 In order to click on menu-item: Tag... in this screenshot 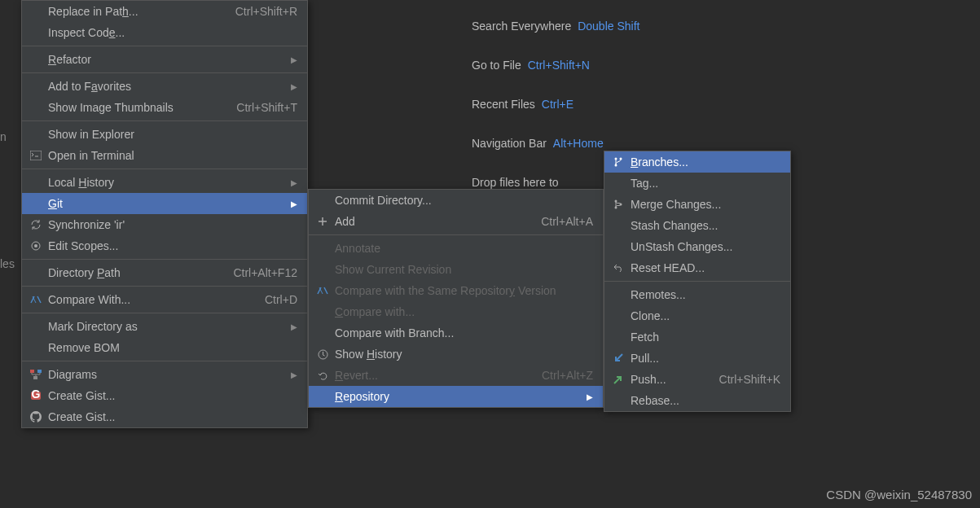, I will do `click(697, 183)`.